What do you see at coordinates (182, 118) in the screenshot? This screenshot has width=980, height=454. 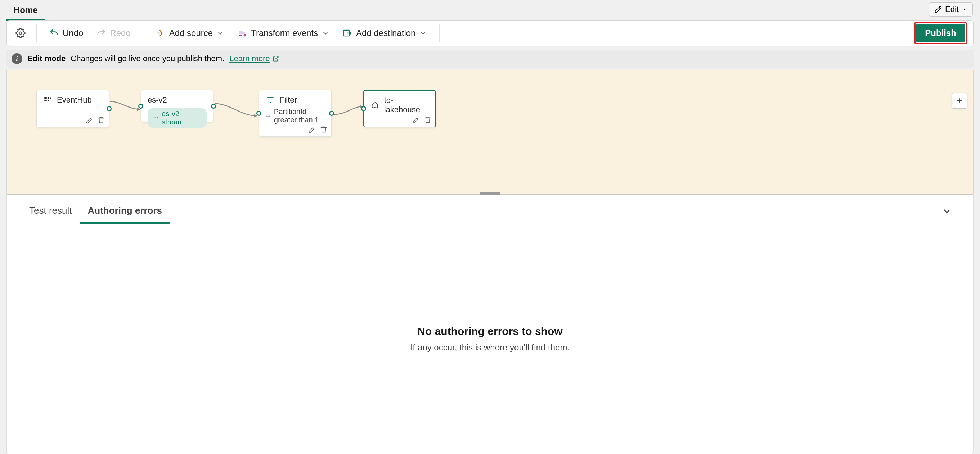 I see `stream-chip-label: es-v2-stream` at bounding box center [182, 118].